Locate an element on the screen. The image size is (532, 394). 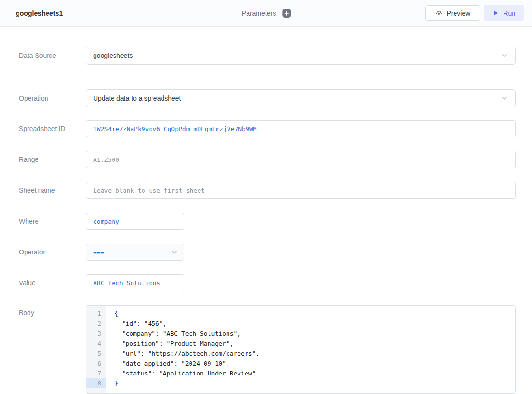
field-row-data-source: Data Source googlesheets is located at coordinates (267, 56).